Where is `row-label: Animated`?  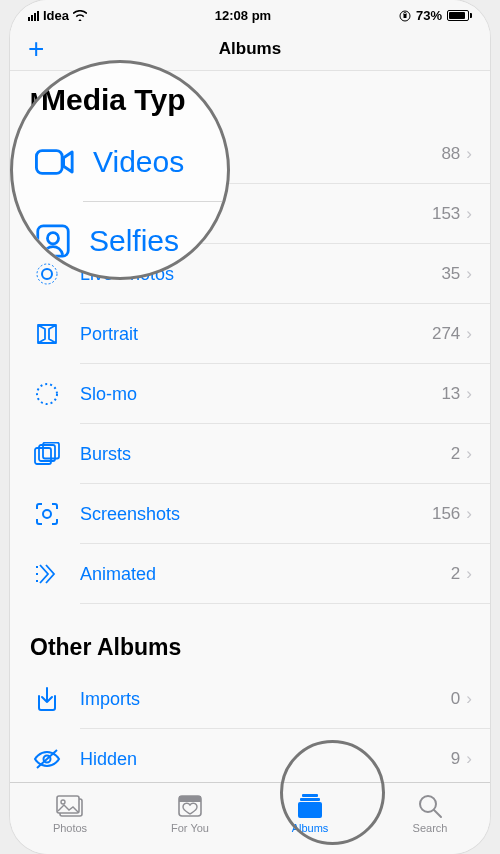
row-label: Animated is located at coordinates (258, 574).